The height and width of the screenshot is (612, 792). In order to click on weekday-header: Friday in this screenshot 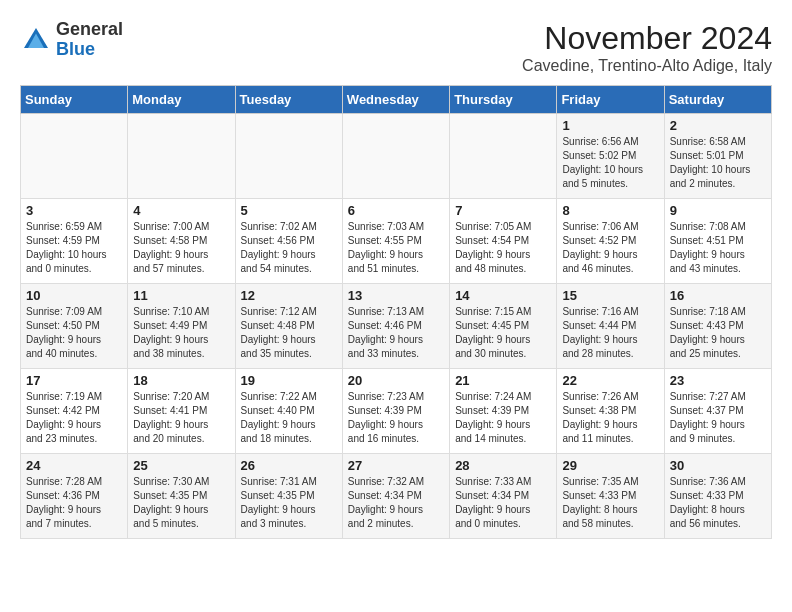, I will do `click(610, 100)`.